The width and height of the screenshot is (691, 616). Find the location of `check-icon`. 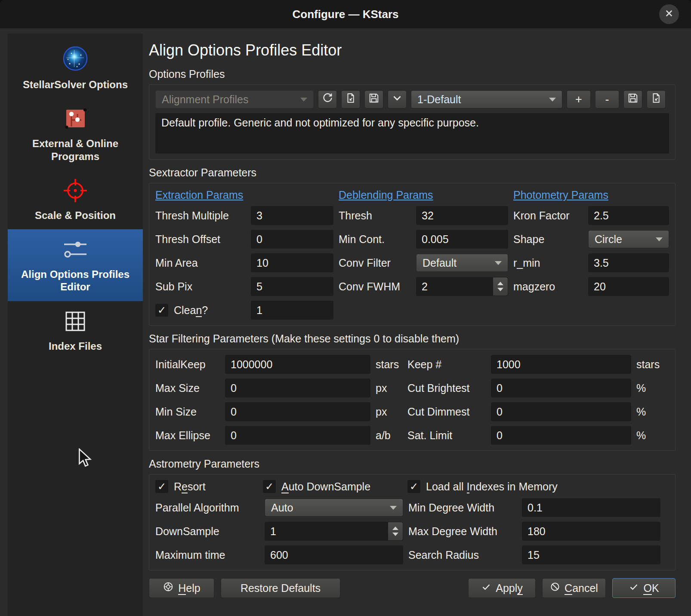

check-icon is located at coordinates (486, 588).